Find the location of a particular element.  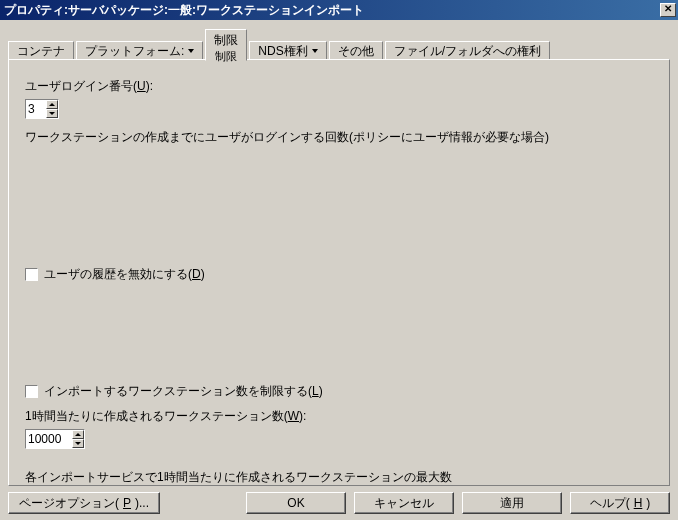

disable-history-label: ユーザの履歴を無効にする(D) is located at coordinates (124, 274).